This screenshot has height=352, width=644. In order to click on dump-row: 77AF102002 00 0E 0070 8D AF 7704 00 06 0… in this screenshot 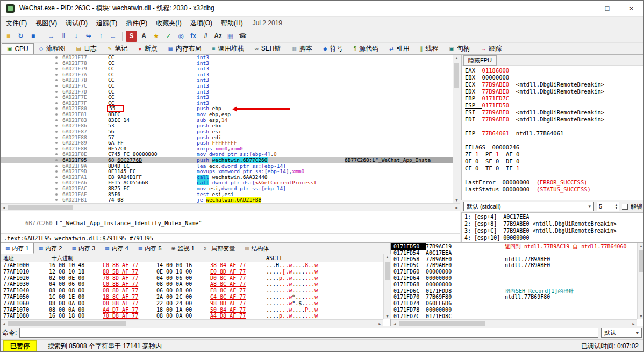, I will do `click(191, 278)`.